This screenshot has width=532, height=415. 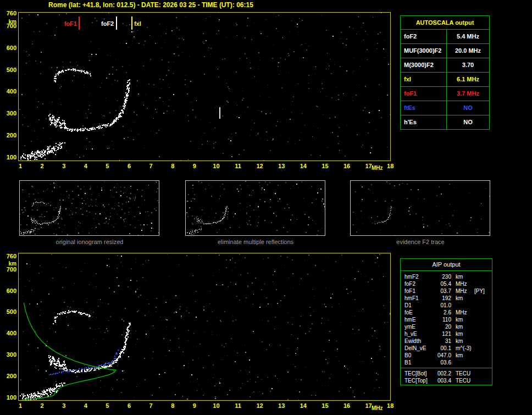 I want to click on aip-ap: Ewidth, so click(x=419, y=341).